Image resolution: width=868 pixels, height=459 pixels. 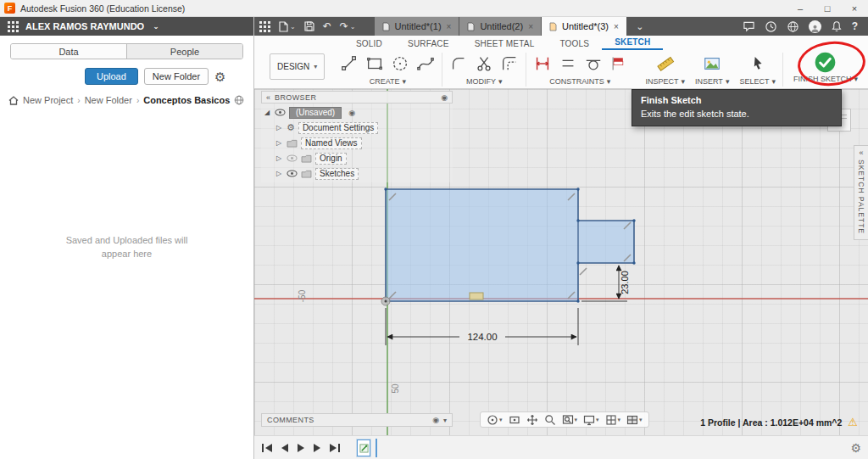 What do you see at coordinates (640, 26) in the screenshot?
I see `tab-list-button: ⌄` at bounding box center [640, 26].